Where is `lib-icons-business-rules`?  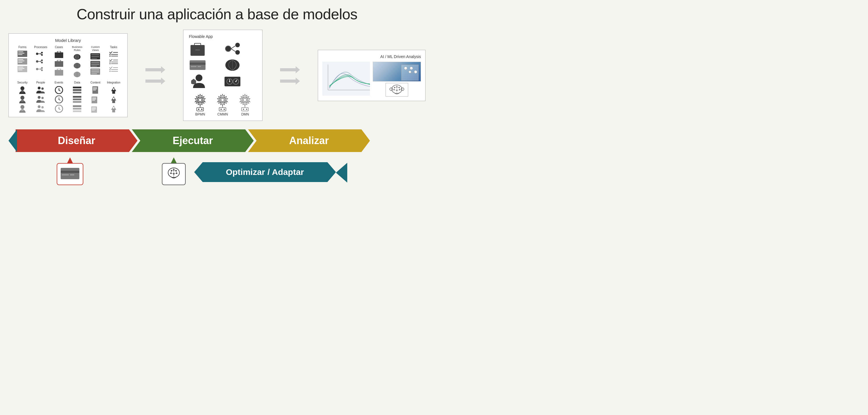
lib-icons-business-rules is located at coordinates (77, 66).